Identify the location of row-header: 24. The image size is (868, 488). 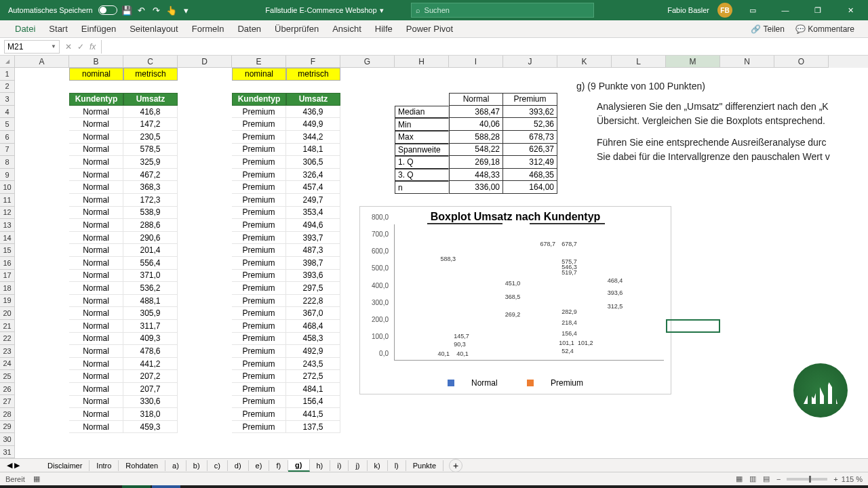
(7, 365).